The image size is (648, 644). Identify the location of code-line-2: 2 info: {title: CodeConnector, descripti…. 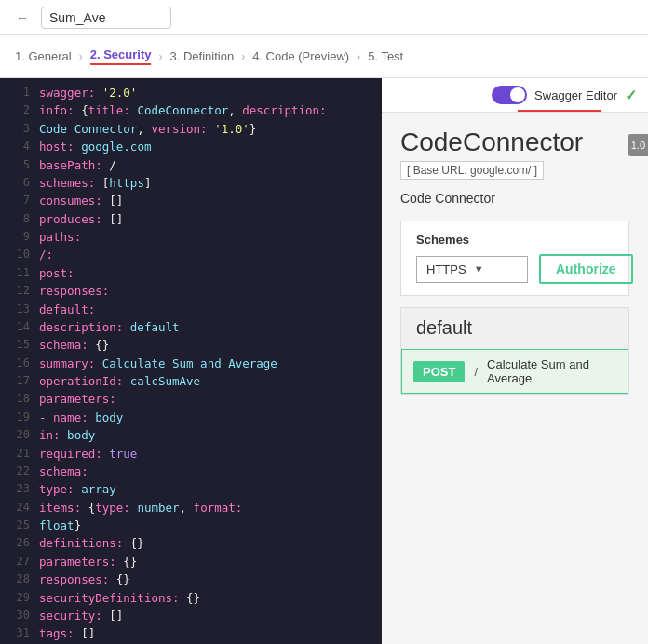
(191, 110).